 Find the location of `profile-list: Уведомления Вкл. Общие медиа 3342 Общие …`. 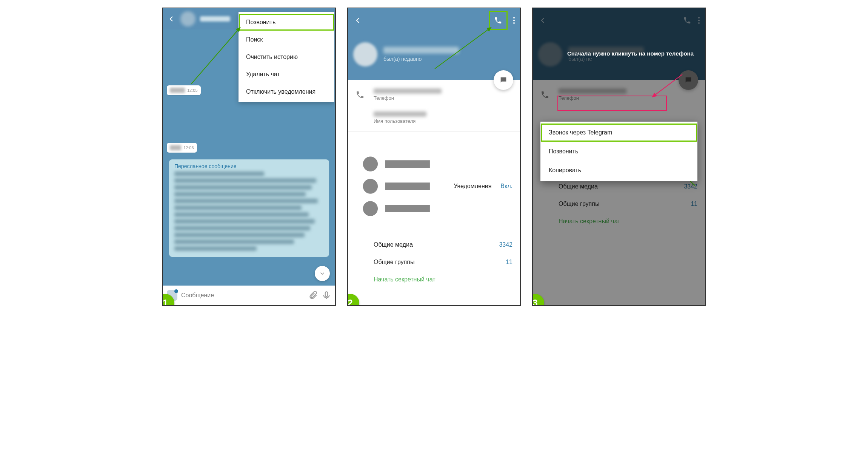

profile-list: Уведомления Вкл. Общие медиа 3342 Общие … is located at coordinates (434, 212).